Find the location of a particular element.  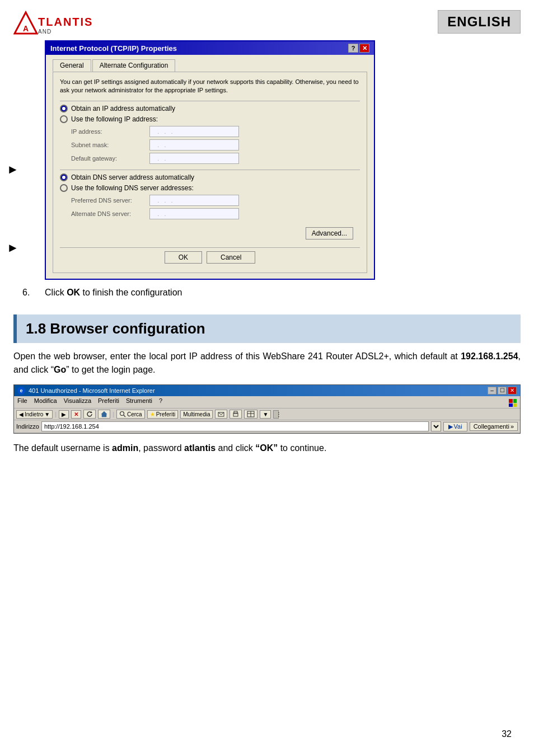

bottom-username: admin is located at coordinates (125, 448).